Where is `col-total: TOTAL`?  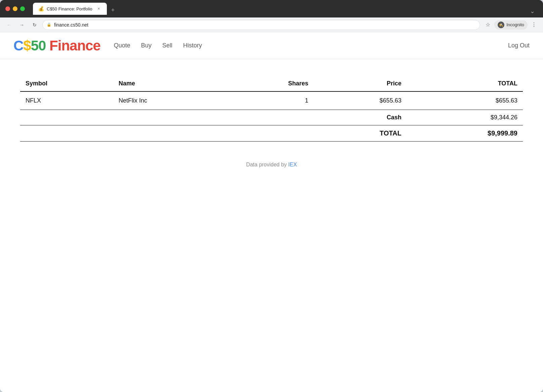 col-total: TOTAL is located at coordinates (465, 84).